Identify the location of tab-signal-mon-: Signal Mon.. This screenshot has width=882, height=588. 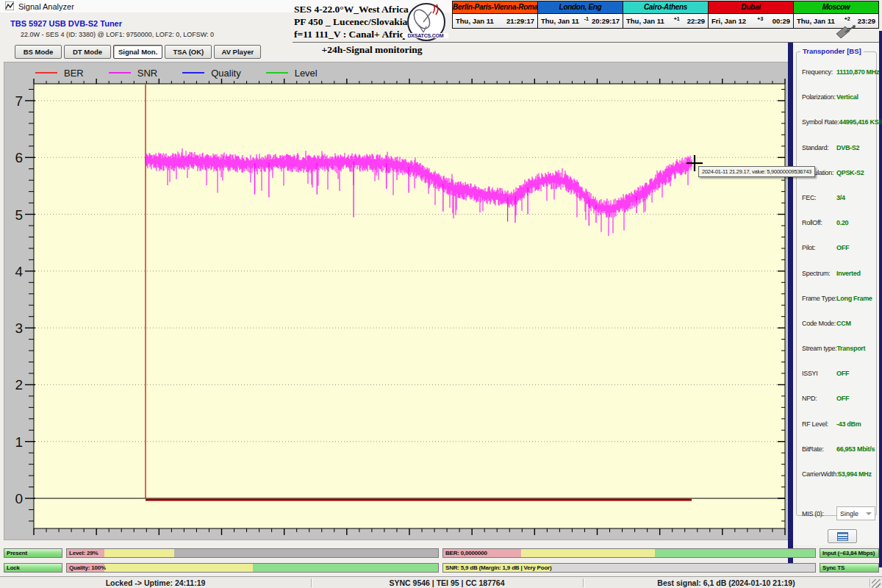
(138, 51).